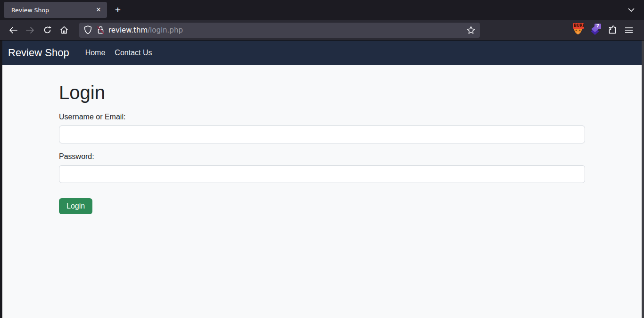 The height and width of the screenshot is (318, 644). What do you see at coordinates (322, 92) in the screenshot?
I see `page-title: Login` at bounding box center [322, 92].